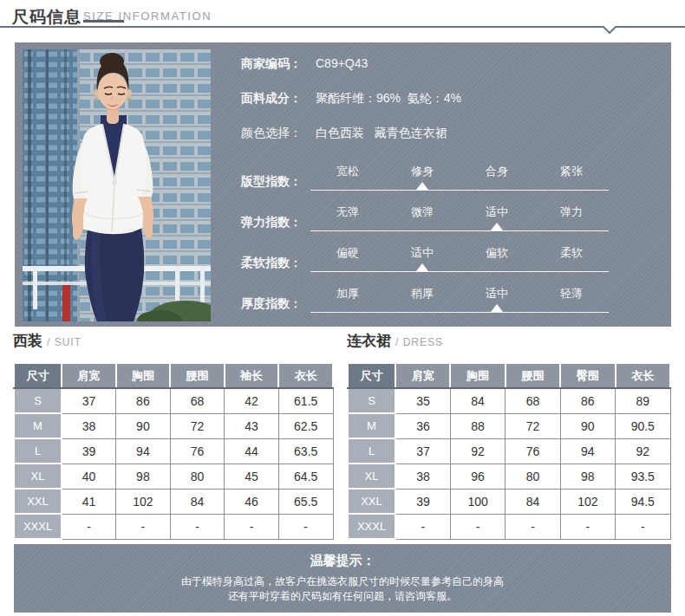 Image resolution: width=685 pixels, height=616 pixels. Describe the element at coordinates (588, 376) in the screenshot. I see `column-header: 臀围` at that location.